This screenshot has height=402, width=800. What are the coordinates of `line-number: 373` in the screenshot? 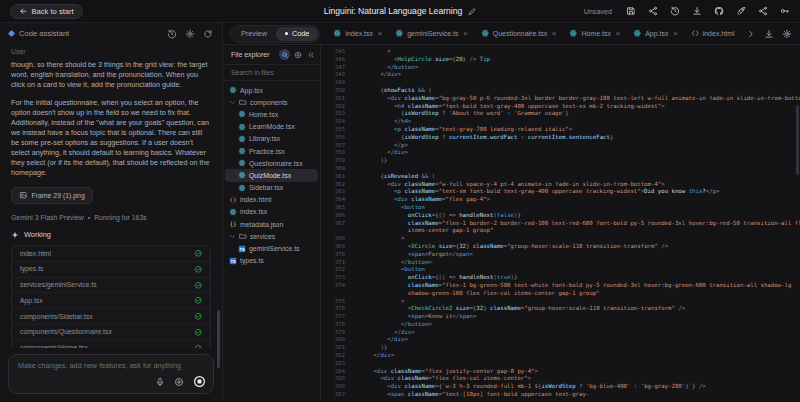 It's located at (337, 278).